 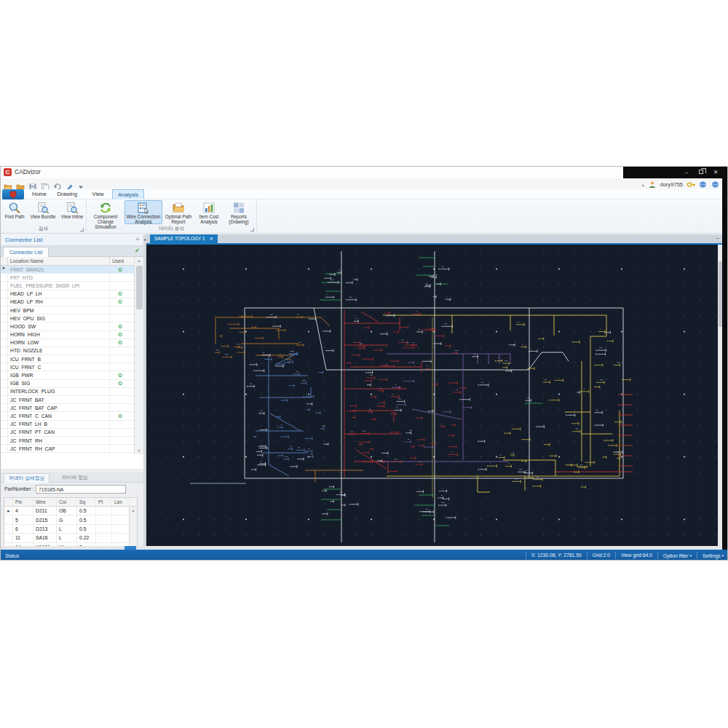 I want to click on table-row: ICU_FRNT_C, so click(x=67, y=367).